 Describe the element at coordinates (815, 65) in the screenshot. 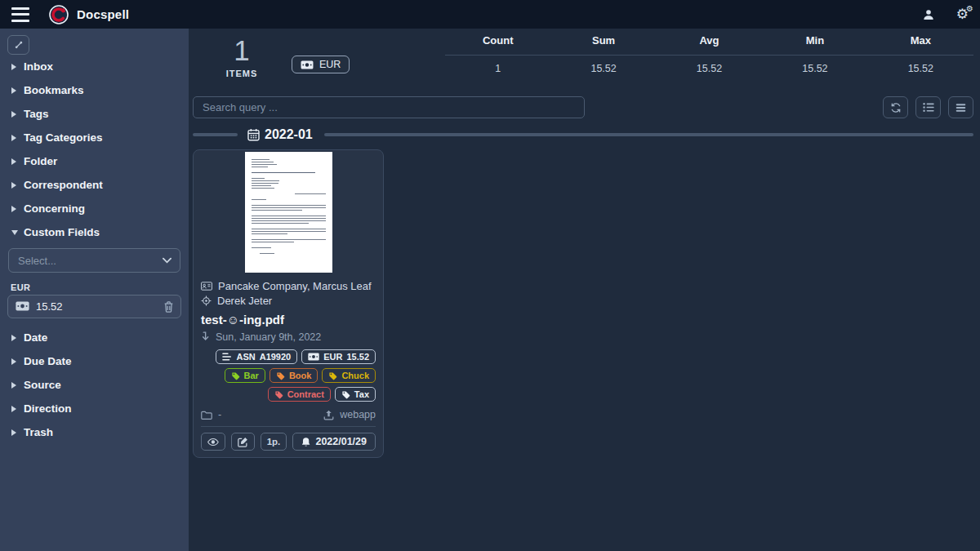

I see `stats-value-min: 15.52` at that location.